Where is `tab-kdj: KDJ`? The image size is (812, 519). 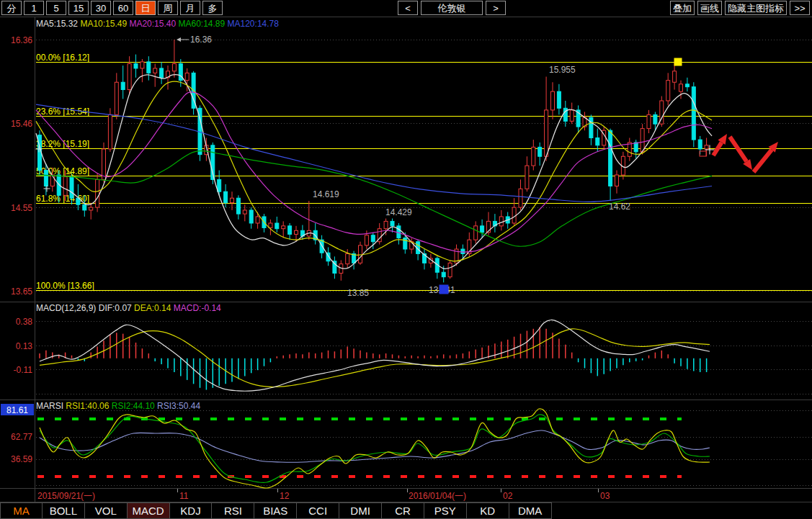 tab-kdj: KDJ is located at coordinates (192, 511).